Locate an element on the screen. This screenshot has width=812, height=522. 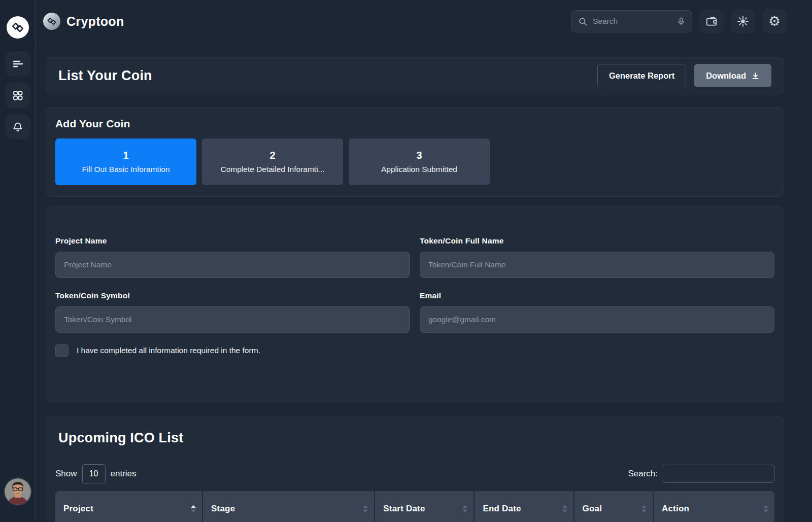
search-icon is located at coordinates (583, 21).